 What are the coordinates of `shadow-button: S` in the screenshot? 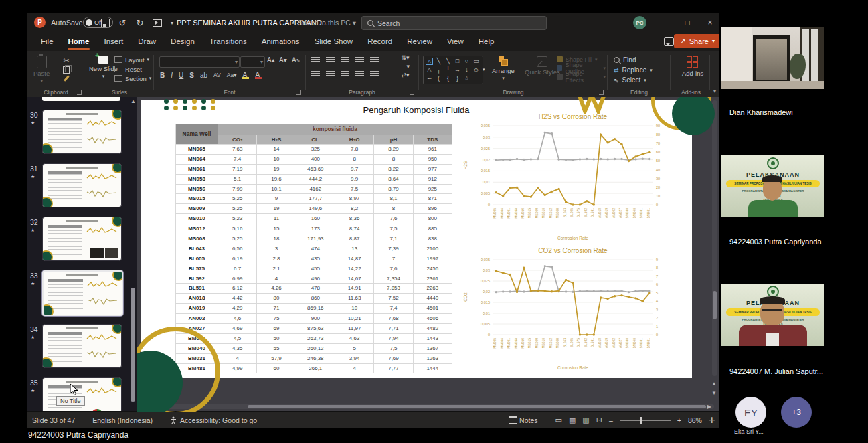 It's located at (191, 75).